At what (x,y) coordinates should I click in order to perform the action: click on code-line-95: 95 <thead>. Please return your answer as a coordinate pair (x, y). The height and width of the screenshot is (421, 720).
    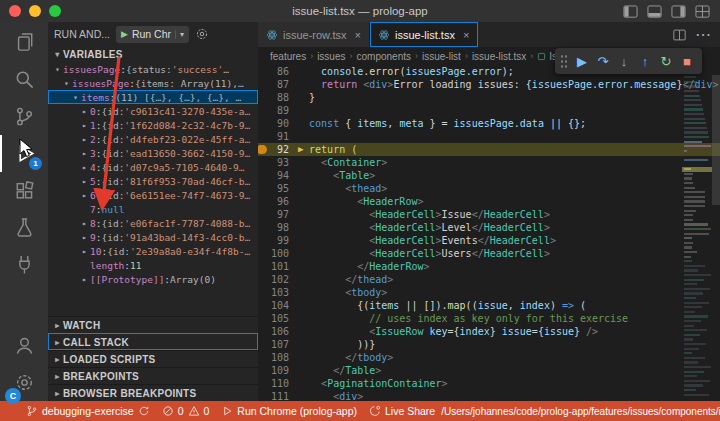
    Looking at the image, I should click on (489, 188).